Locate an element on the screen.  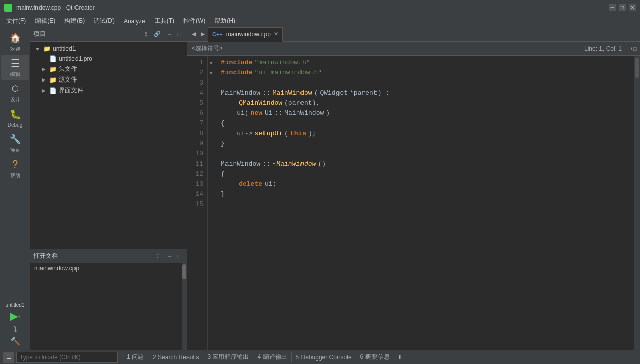
tree-item-pro: 📄 untitled1.pro is located at coordinates (108, 59).